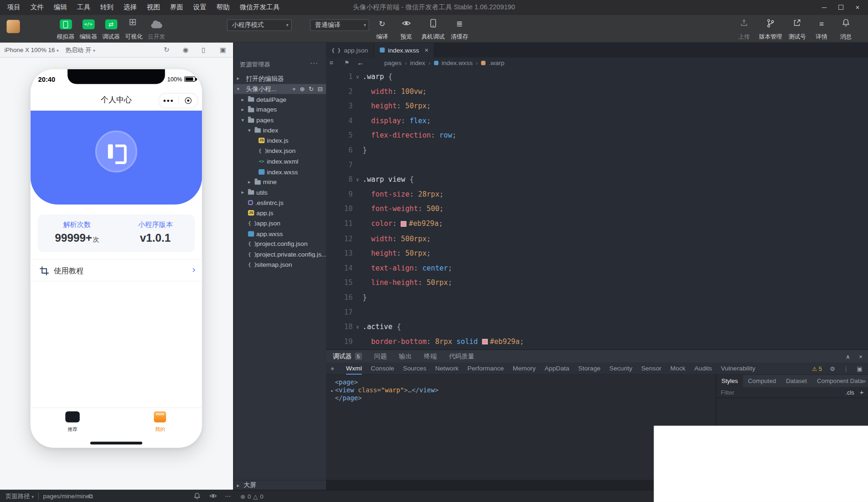 The image size is (868, 502). What do you see at coordinates (116, 258) in the screenshot?
I see `phone-simulator: 20:40 100% 个人中心 ●●● 点我登录 解析次数 99999+次 小程…` at bounding box center [116, 258].